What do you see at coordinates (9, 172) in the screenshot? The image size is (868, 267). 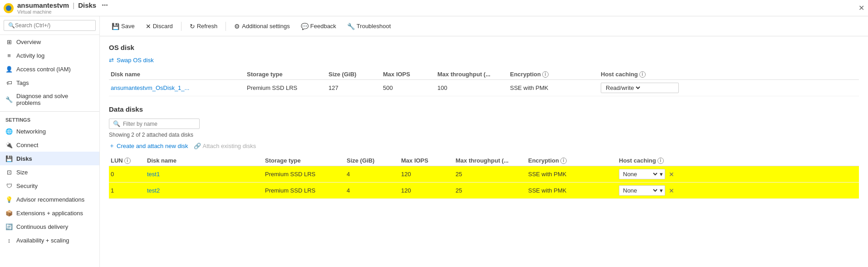 I see `size-icon: ⊡` at bounding box center [9, 172].